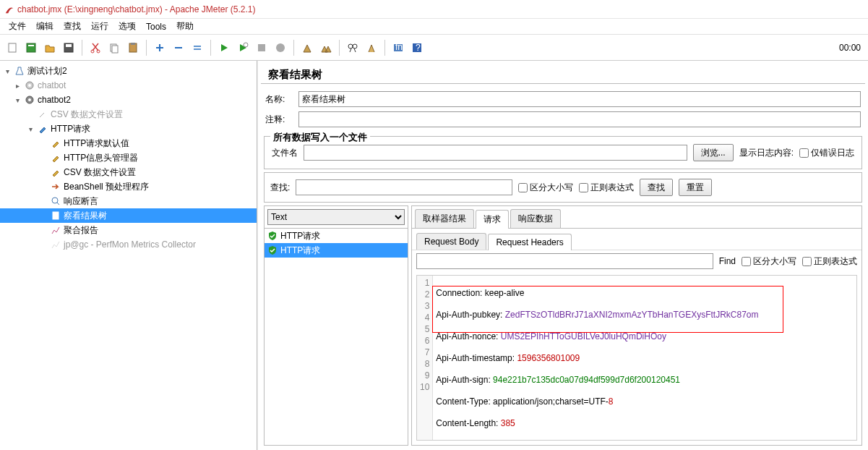  Describe the element at coordinates (280, 100) in the screenshot. I see `name-label: 名称:` at that location.